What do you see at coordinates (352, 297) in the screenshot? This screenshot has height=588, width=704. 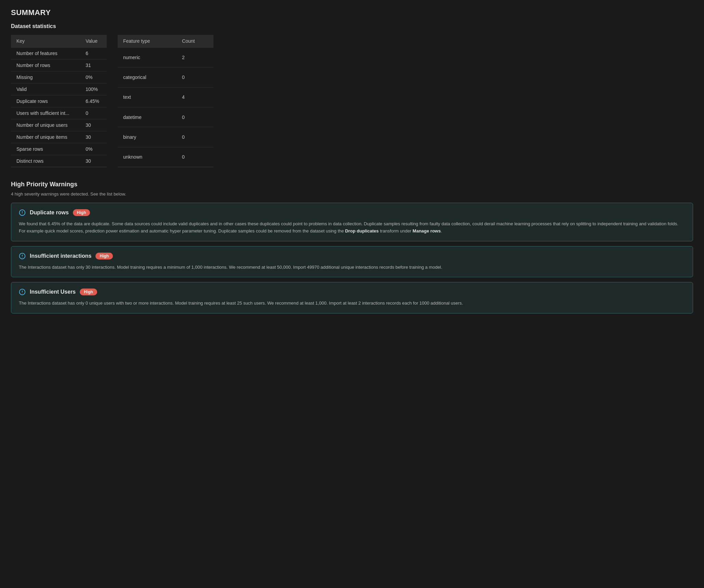 I see `warning-card-insufficient-users: Insufficient Users High The Interactions…` at bounding box center [352, 297].